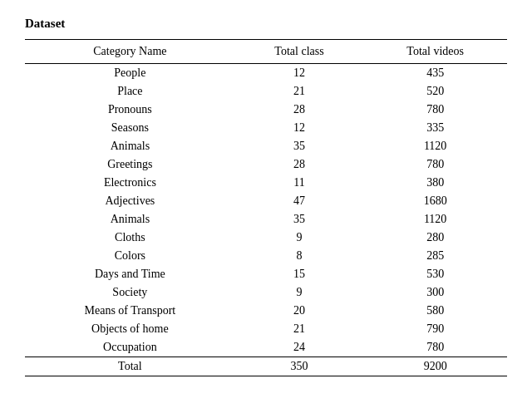 Image resolution: width=532 pixels, height=418 pixels. I want to click on table-row: Electronics11380, so click(266, 183).